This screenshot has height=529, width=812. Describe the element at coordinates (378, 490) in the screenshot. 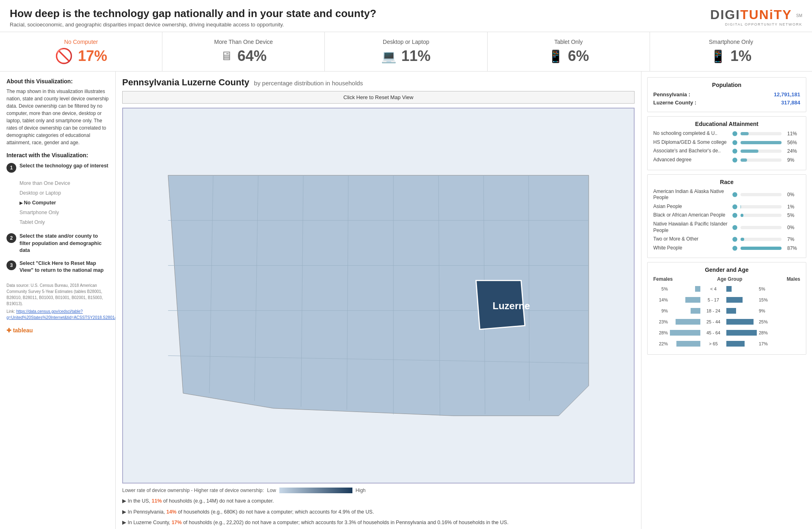

I see `legend-row: Lower rate of device ownership - Higher …` at that location.